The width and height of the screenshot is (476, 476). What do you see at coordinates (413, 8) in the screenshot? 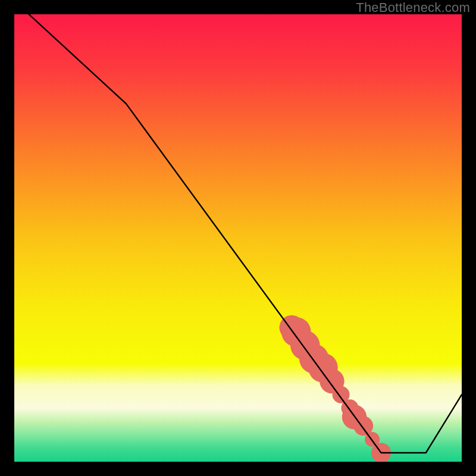
I see `watermark-text: TheBottleneck.com` at bounding box center [413, 8].